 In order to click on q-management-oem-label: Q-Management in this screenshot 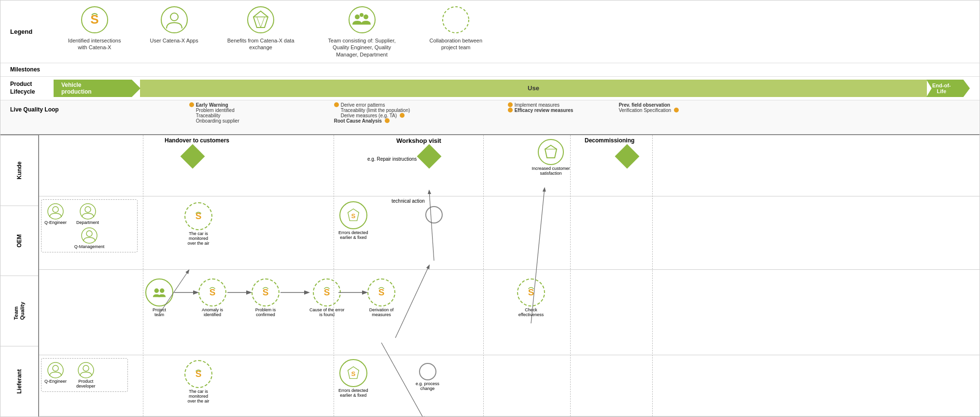, I will do `click(90, 247)`.